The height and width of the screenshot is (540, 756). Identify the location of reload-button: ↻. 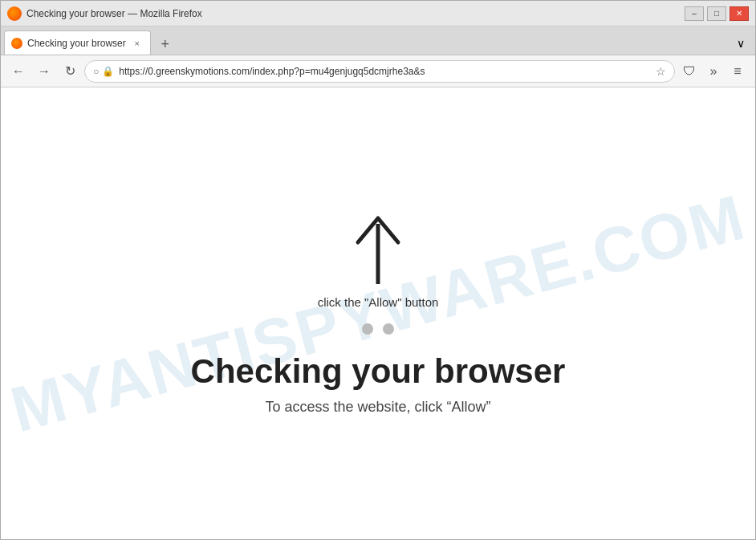
(70, 71).